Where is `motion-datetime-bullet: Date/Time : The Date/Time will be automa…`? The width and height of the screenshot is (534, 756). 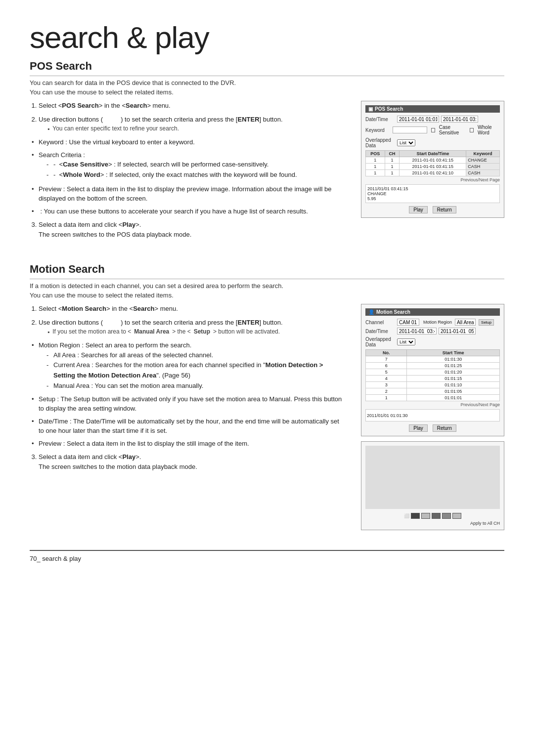 motion-datetime-bullet: Date/Time : The Date/Time will be automa… is located at coordinates (189, 426).